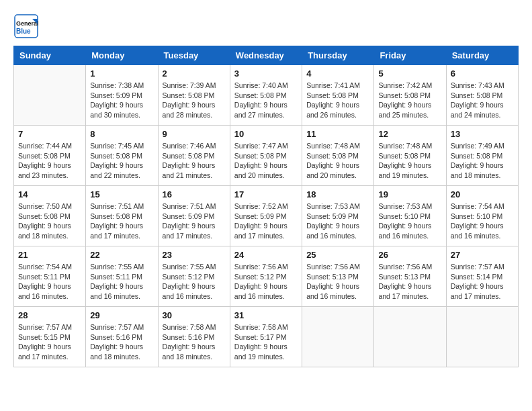 The width and height of the screenshot is (532, 411). What do you see at coordinates (122, 134) in the screenshot?
I see `day-number: 8` at bounding box center [122, 134].